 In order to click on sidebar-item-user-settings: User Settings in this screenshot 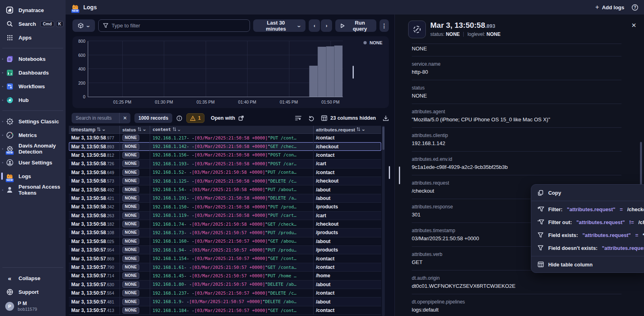, I will do `click(33, 162)`.